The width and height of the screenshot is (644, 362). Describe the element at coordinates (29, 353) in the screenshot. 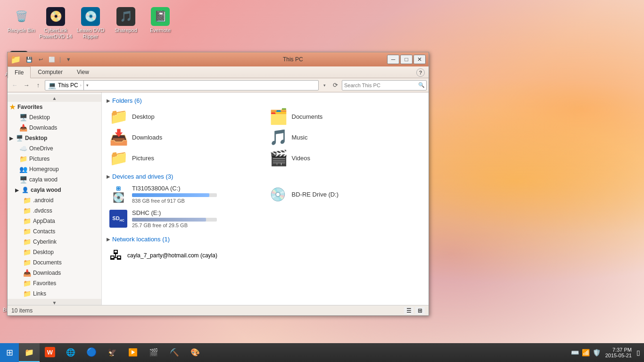

I see `taskbar-app-file-explorer: 📁` at that location.